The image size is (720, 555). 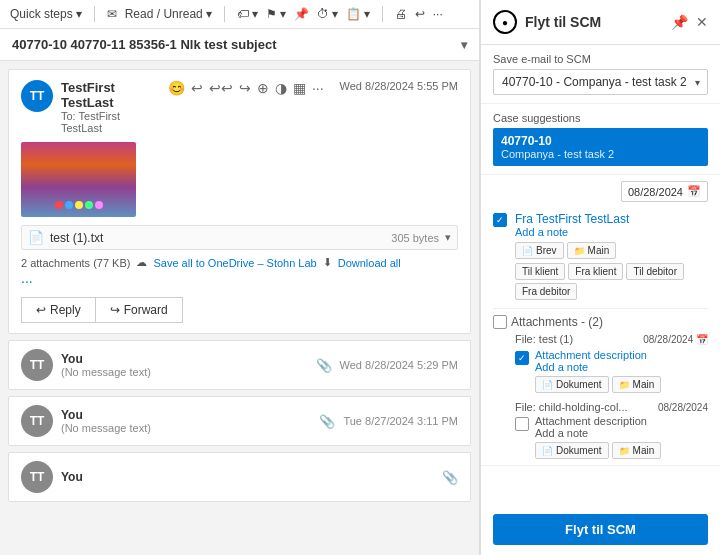 What do you see at coordinates (600, 388) in the screenshot?
I see `attachments-section: Attachments - (2) File: test (1) 08/28/2…` at bounding box center [600, 388].